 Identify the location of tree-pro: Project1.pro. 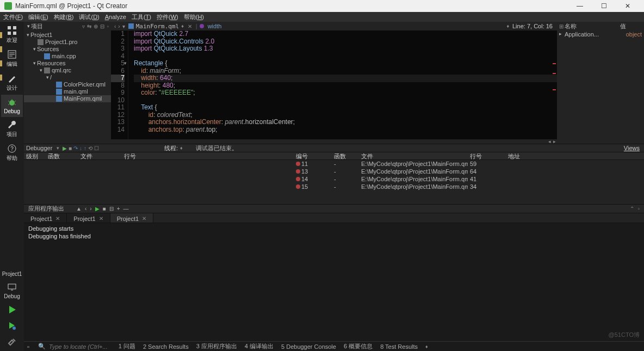
(67, 42).